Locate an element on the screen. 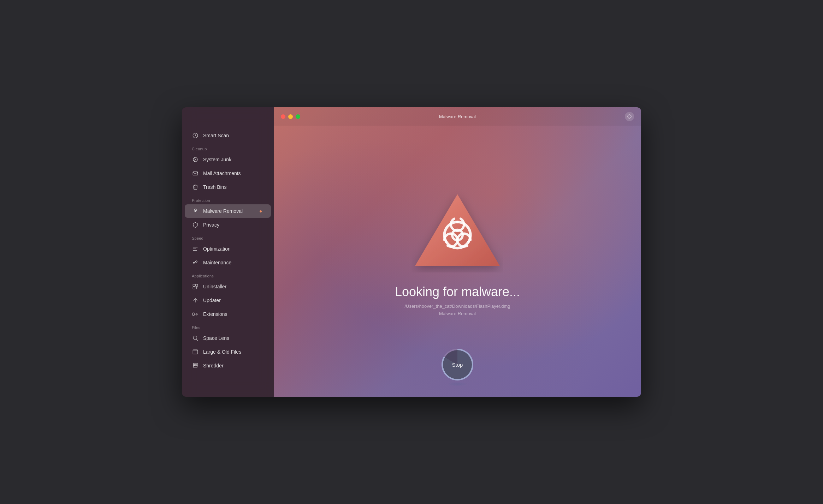 The image size is (823, 504). privacy-label: Privacy is located at coordinates (211, 225).